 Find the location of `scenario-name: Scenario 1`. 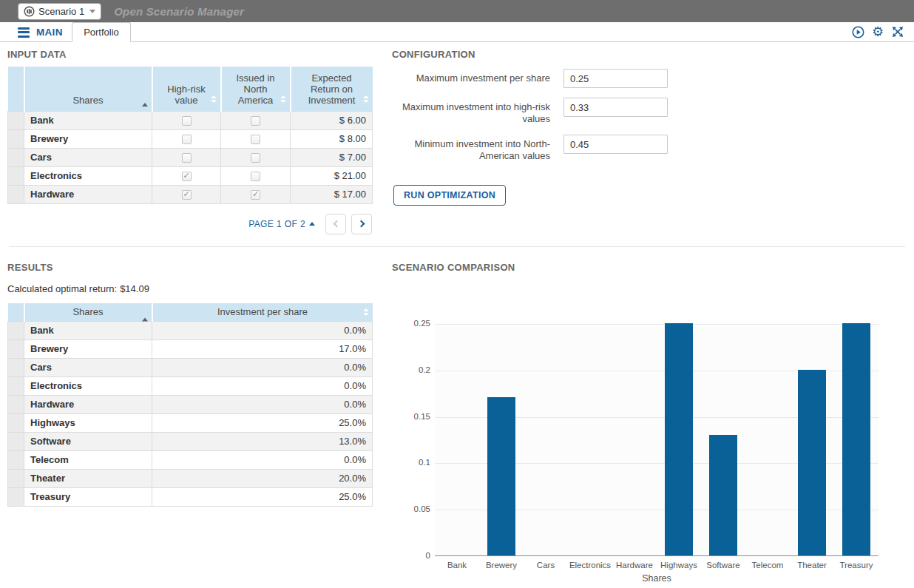

scenario-name: Scenario 1 is located at coordinates (61, 12).